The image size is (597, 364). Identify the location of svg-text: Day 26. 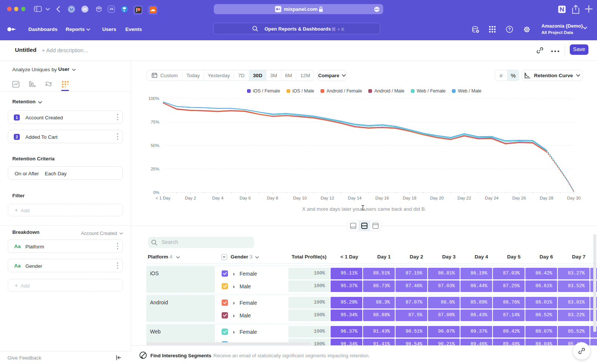
(519, 198).